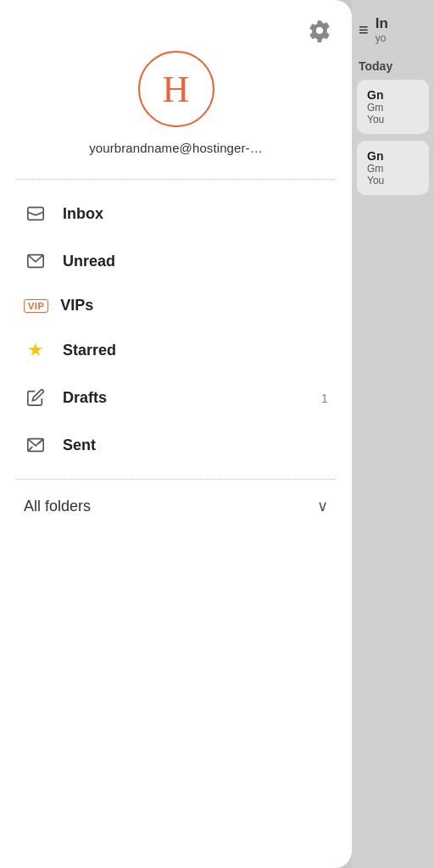  Describe the element at coordinates (325, 398) in the screenshot. I see `drafts-badge: 1` at that location.